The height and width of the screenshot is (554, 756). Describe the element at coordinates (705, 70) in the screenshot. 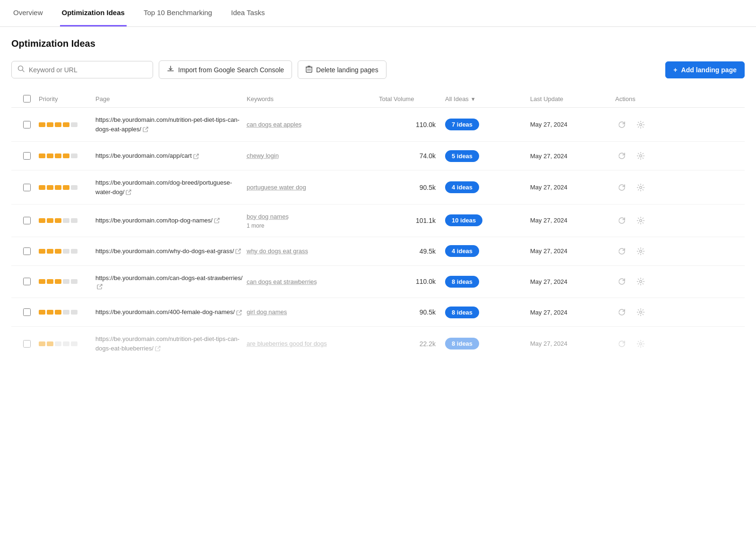

I see `add-landing-page-btn: + Add landing page` at that location.